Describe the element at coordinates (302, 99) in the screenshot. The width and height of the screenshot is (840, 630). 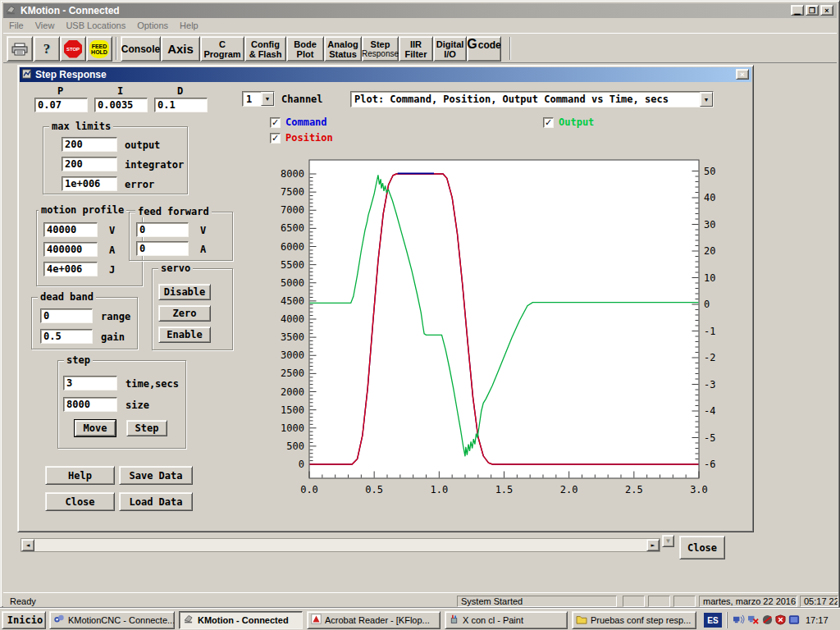
I see `channel-label: Channel` at that location.